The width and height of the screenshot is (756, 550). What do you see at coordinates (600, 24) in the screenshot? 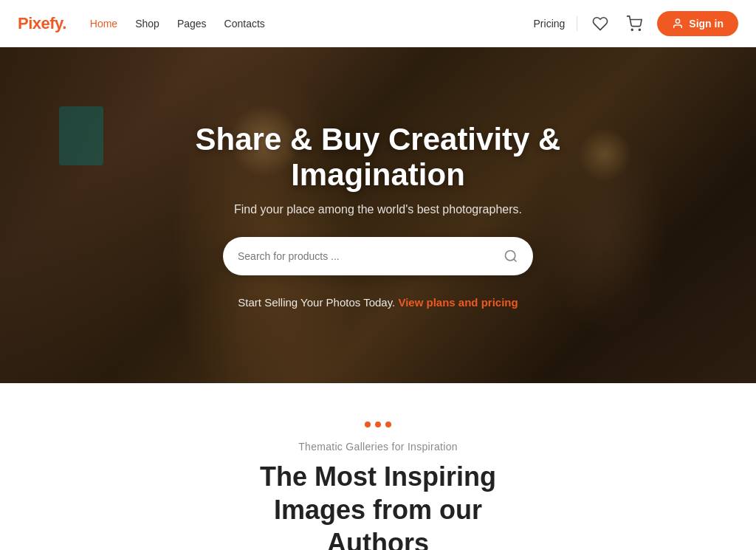
I see `wishlist-button` at bounding box center [600, 24].